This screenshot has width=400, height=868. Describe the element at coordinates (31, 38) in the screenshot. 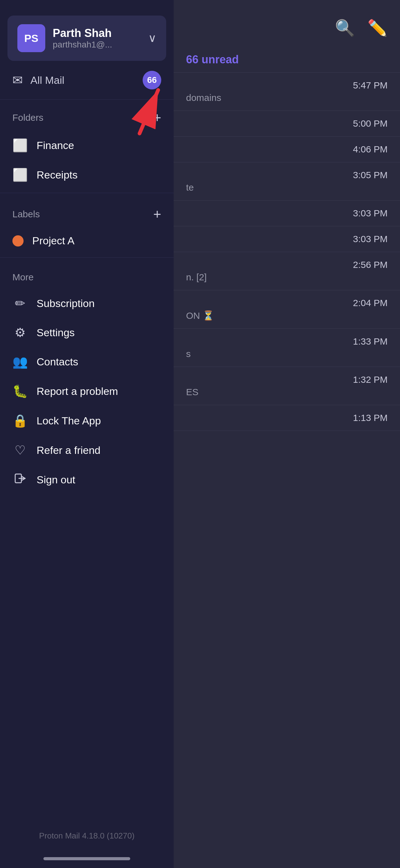

I see `avatar: PS` at that location.